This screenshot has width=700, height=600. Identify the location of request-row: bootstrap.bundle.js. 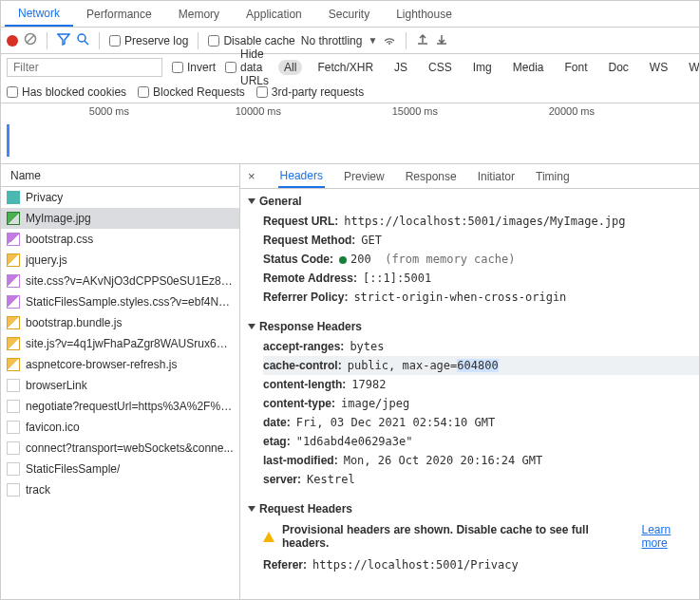
(120, 323).